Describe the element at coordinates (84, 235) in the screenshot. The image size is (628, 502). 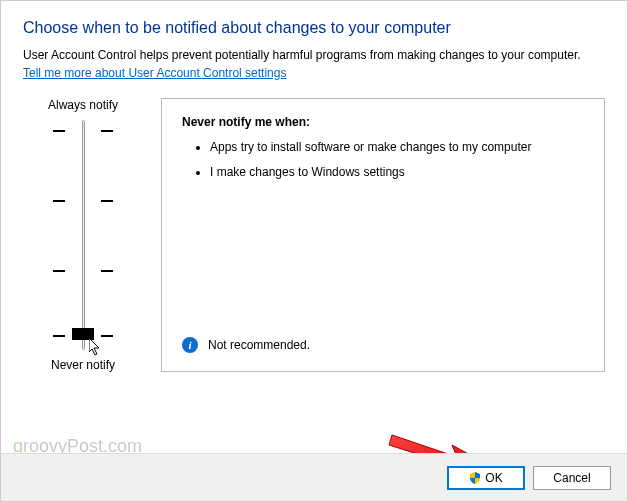
I see `slider-track` at that location.